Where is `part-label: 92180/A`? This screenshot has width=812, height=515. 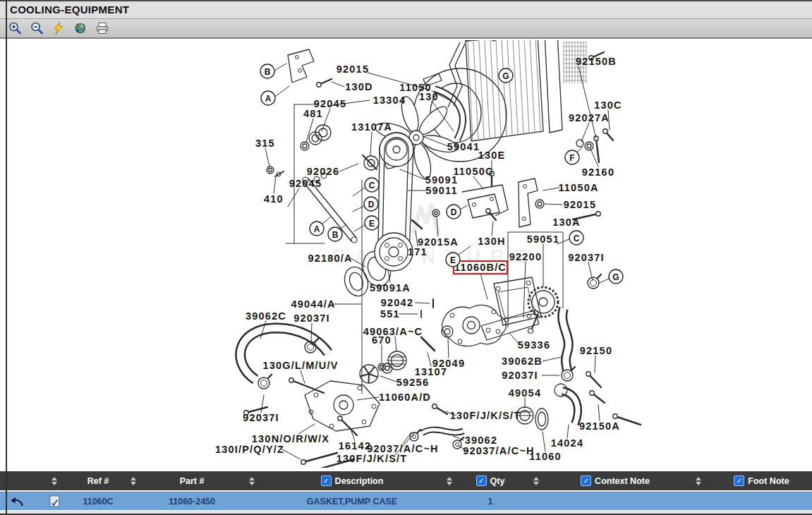 part-label: 92180/A is located at coordinates (330, 258).